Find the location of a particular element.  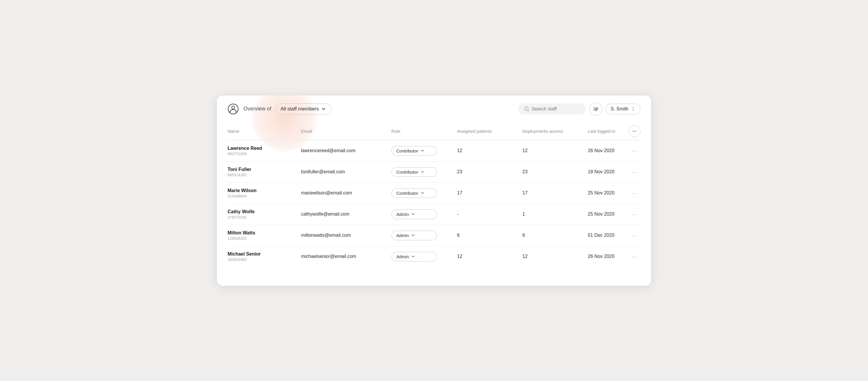

header: Overview of All staff members is located at coordinates (434, 109).